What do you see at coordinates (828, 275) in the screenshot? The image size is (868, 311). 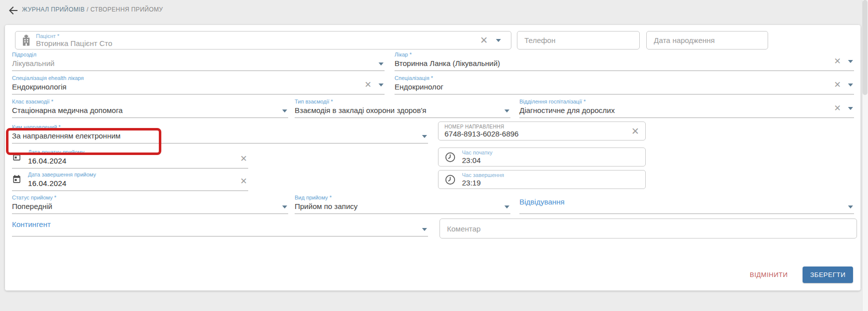 I see `save-button: ЗБЕРЕГТИ` at bounding box center [828, 275].